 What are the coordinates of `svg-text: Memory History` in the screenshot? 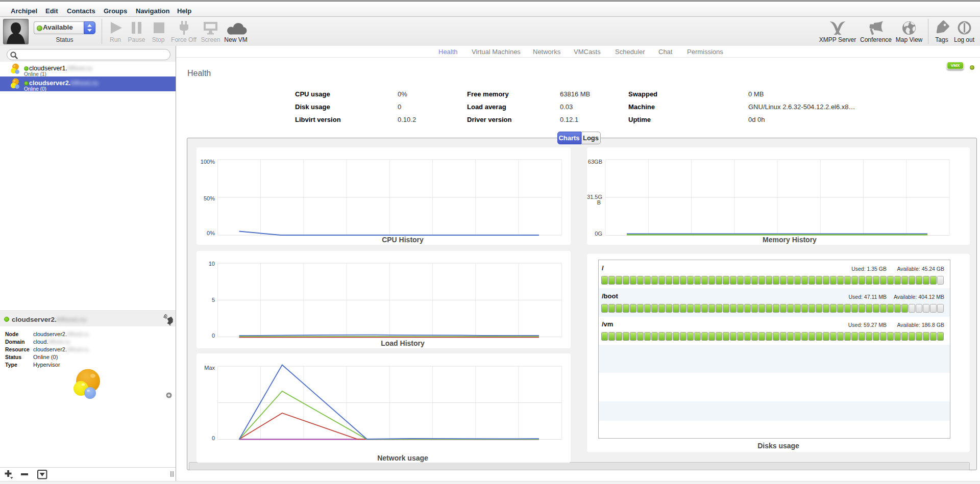 It's located at (790, 240).